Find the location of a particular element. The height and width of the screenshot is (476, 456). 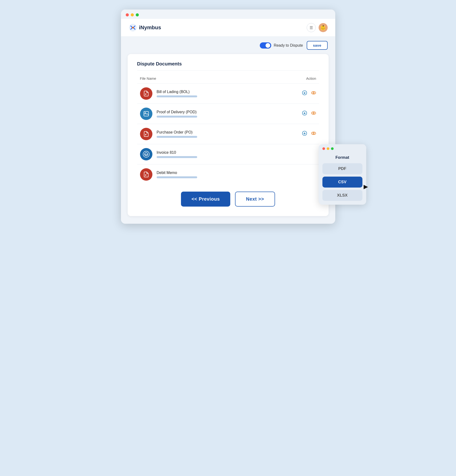

popup-tl-green is located at coordinates (332, 149).